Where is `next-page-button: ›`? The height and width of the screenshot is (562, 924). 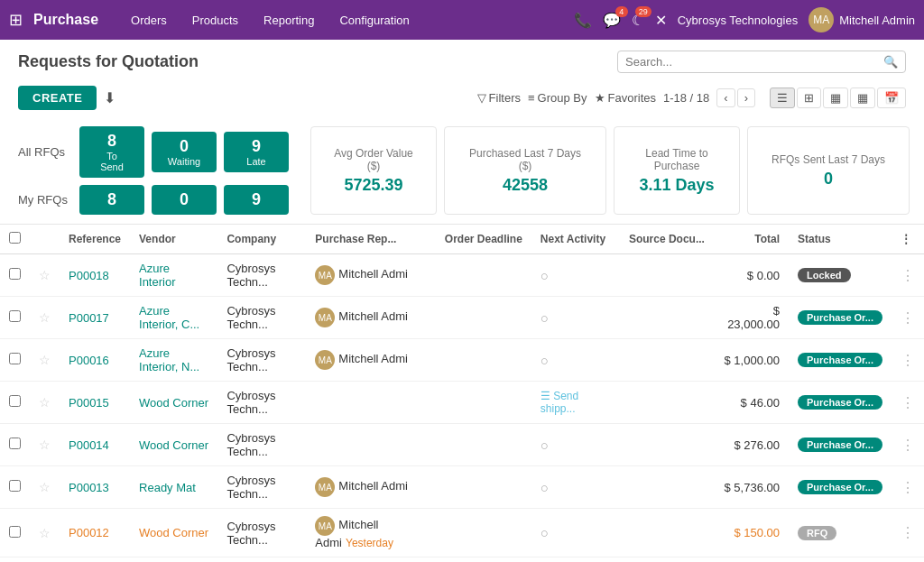
next-page-button: › is located at coordinates (746, 97).